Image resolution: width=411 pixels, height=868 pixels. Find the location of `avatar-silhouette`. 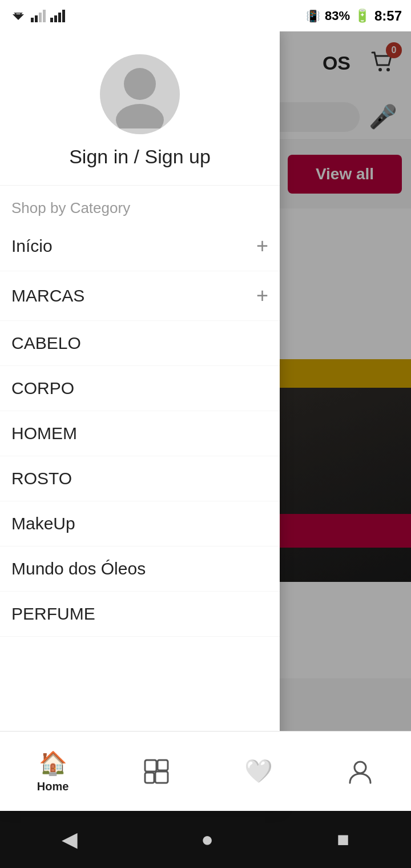

avatar-silhouette is located at coordinates (140, 94).